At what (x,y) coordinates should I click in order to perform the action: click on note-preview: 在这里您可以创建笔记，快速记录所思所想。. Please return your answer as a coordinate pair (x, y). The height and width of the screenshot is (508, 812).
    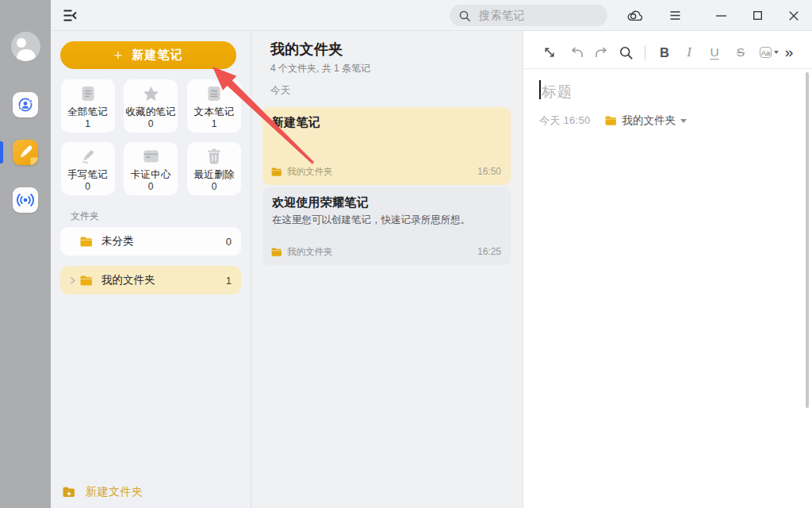
    Looking at the image, I should click on (371, 221).